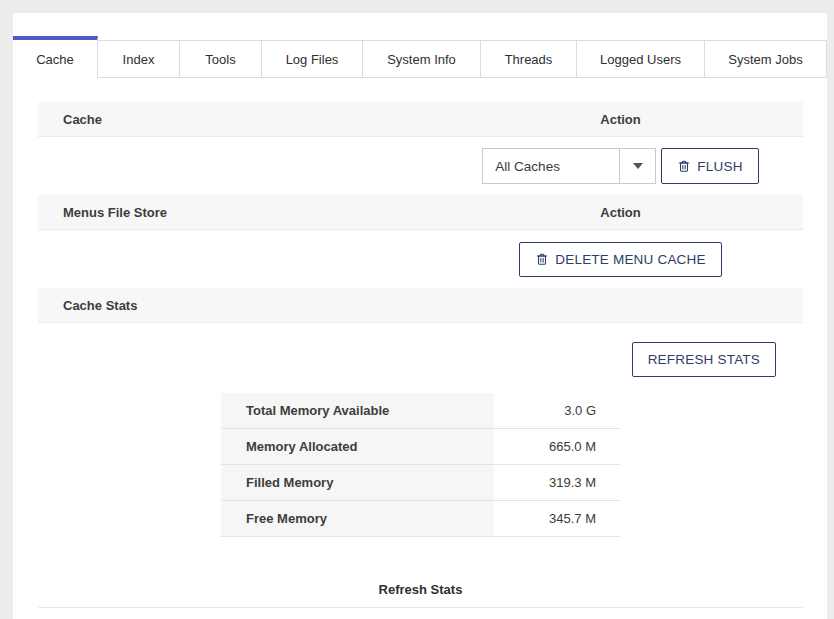  Describe the element at coordinates (640, 60) in the screenshot. I see `tab-label: Logged Users` at that location.